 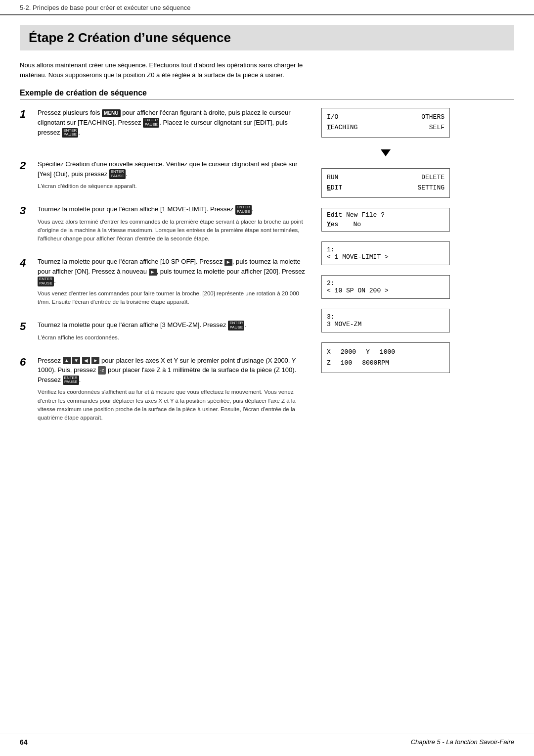 I want to click on step-number-5: 5, so click(x=26, y=331).